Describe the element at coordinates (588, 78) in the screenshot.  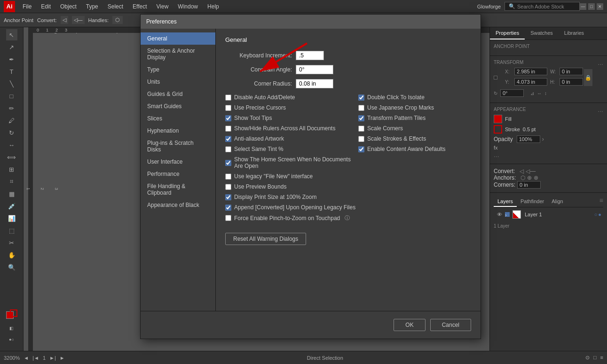
I see `lock-proportions-icon: 🔒` at that location.